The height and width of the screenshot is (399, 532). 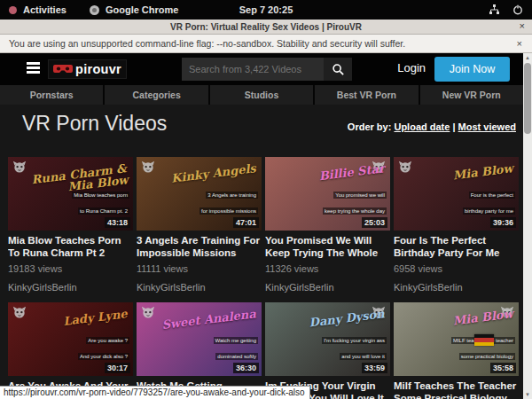 What do you see at coordinates (52, 95) in the screenshot?
I see `nav-item-pornstars: Pornstars` at bounding box center [52, 95].